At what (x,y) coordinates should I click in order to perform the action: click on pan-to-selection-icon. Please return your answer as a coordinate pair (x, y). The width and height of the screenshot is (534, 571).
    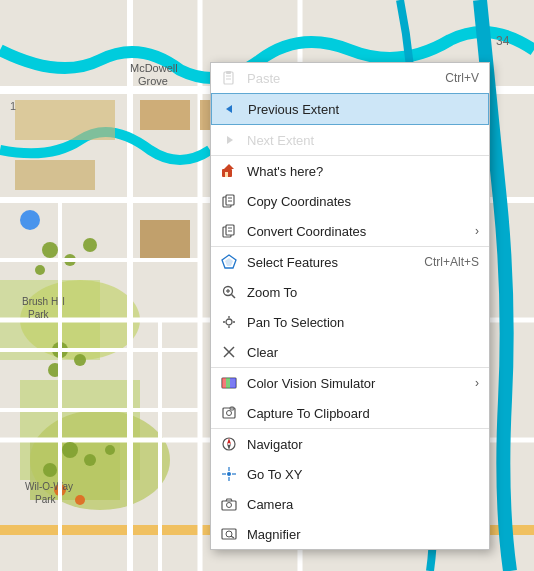
    Looking at the image, I should click on (229, 322).